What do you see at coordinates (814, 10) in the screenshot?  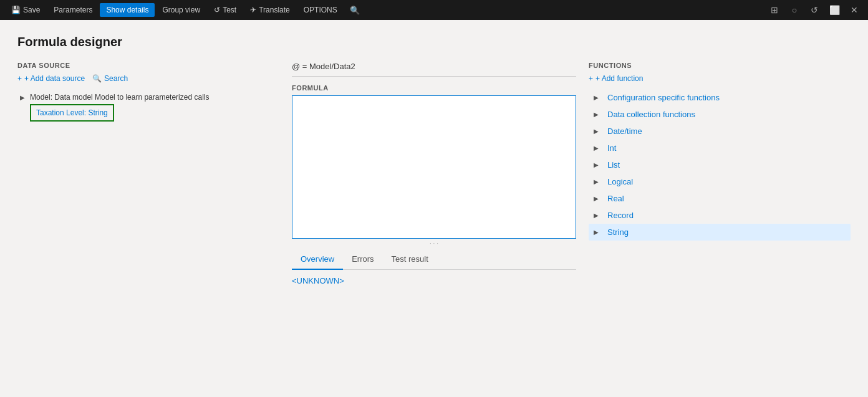 I see `refresh-icon-button: ↺` at bounding box center [814, 10].